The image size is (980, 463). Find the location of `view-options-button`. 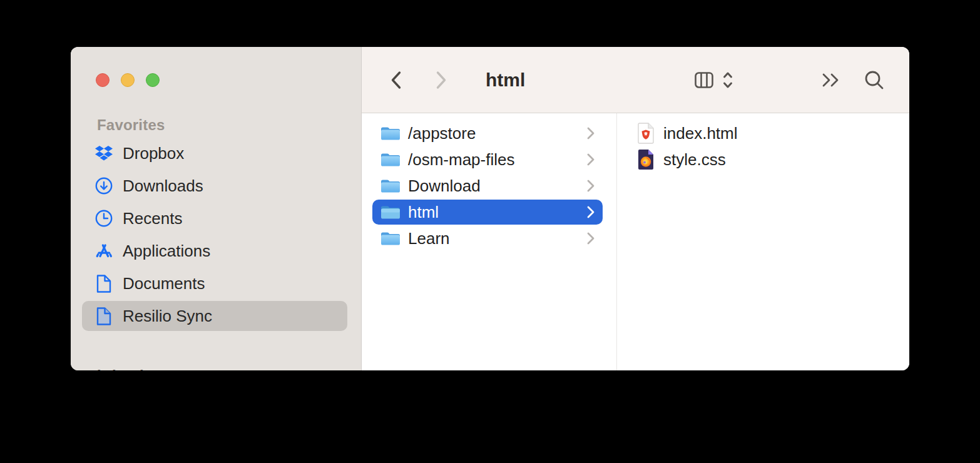

view-options-button is located at coordinates (728, 80).